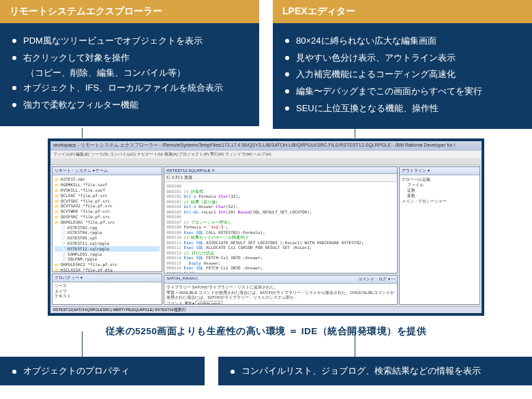  I want to click on caption: 従来の5250画面よりも生産性の高い環境 ＝ IDE（統合開発環境）を提供, so click(266, 330).